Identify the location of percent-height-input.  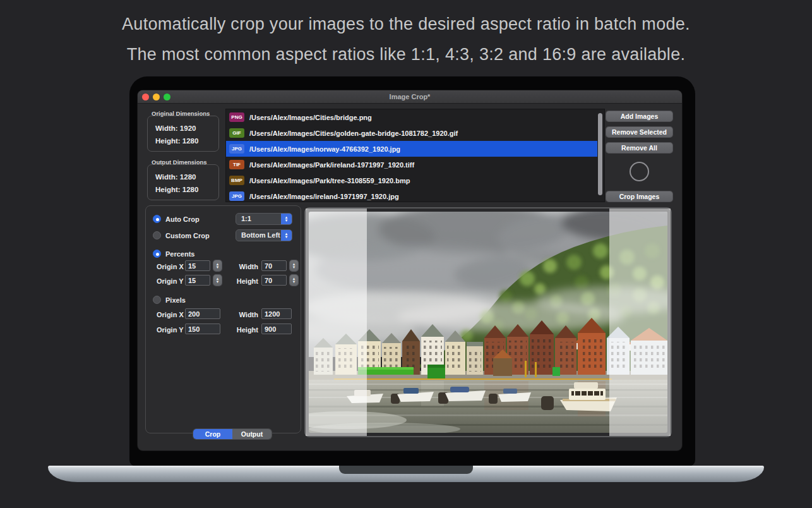
(274, 281).